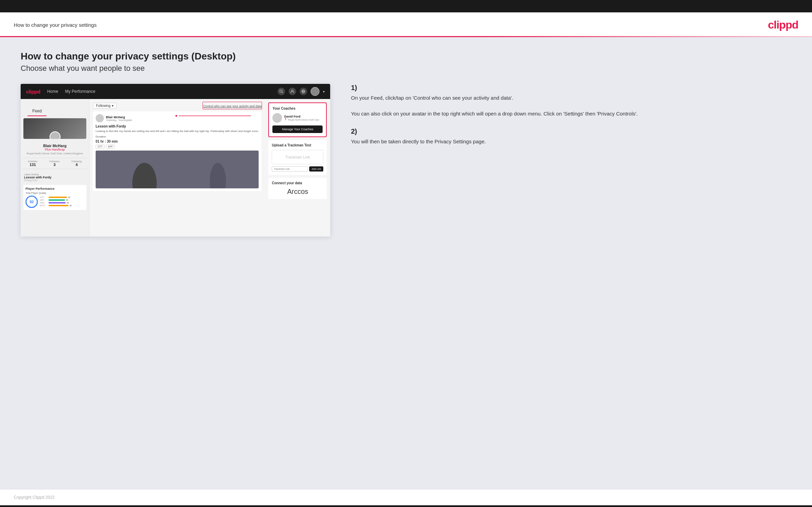 The height and width of the screenshot is (507, 812). Describe the element at coordinates (100, 146) in the screenshot. I see `tag-ott: OTT` at that location.